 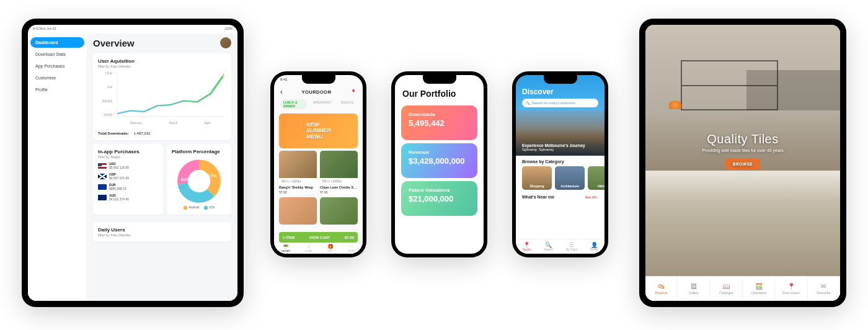 I want to click on pct-ios: 37%, so click(x=212, y=176).